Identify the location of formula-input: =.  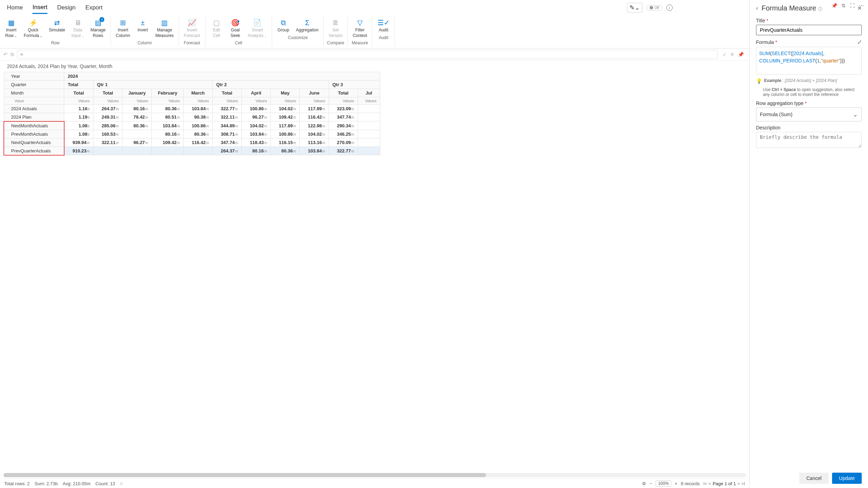
(367, 54).